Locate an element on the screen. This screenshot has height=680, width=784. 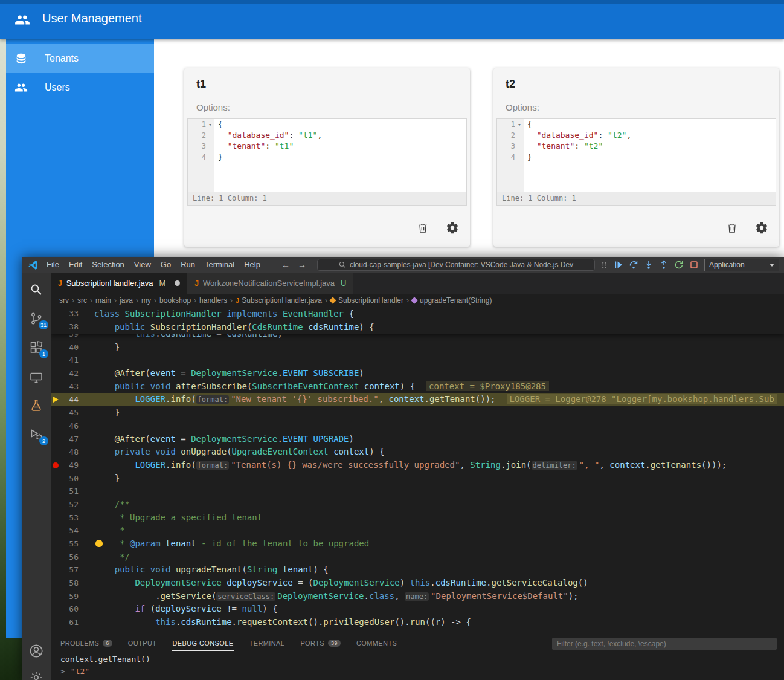
panel-tab-comments: COMMENTS is located at coordinates (377, 643).